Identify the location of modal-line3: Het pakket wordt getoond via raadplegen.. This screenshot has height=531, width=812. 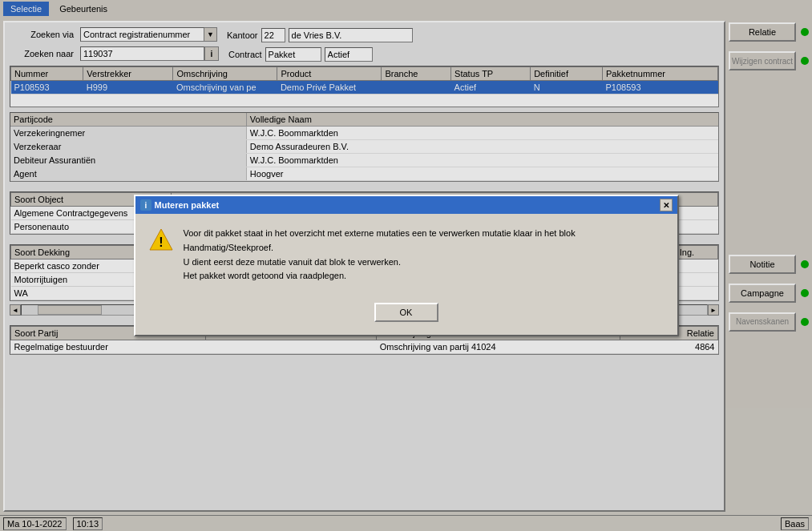
(424, 276).